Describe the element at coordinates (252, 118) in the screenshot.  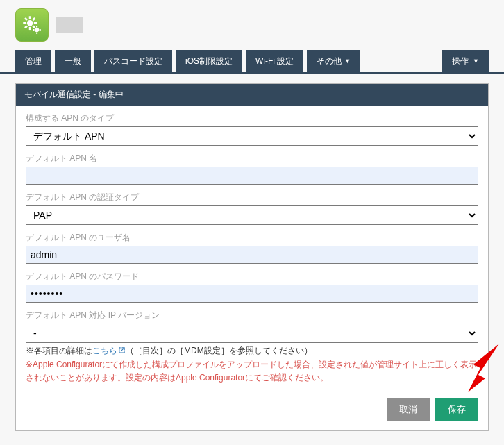
I see `apn-type-label: 構成する APN のタイプ` at that location.